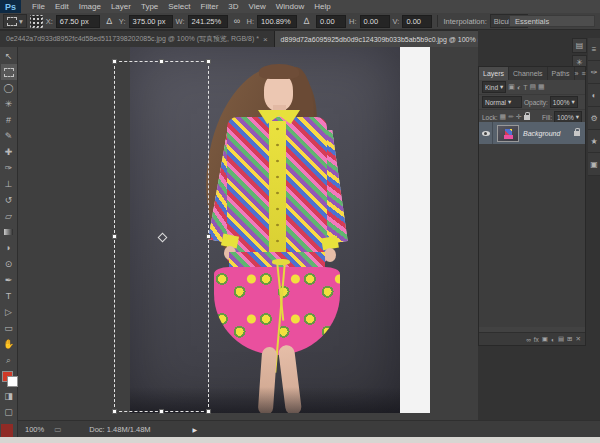 Image resolution: width=600 pixels, height=443 pixels. Describe the element at coordinates (594, 50) in the screenshot. I see `edge-dock-button-1: ≡` at that location.